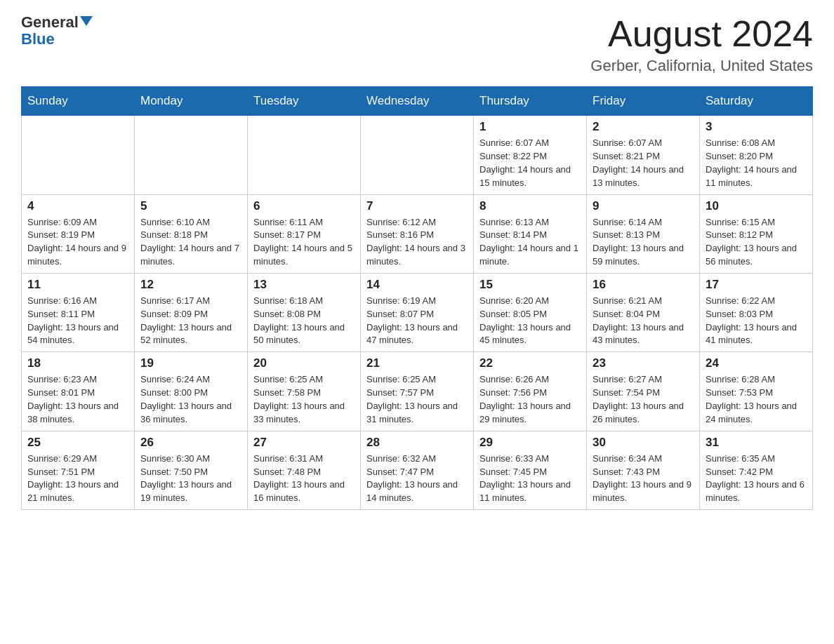 This screenshot has width=834, height=644. I want to click on day-number: 21, so click(417, 363).